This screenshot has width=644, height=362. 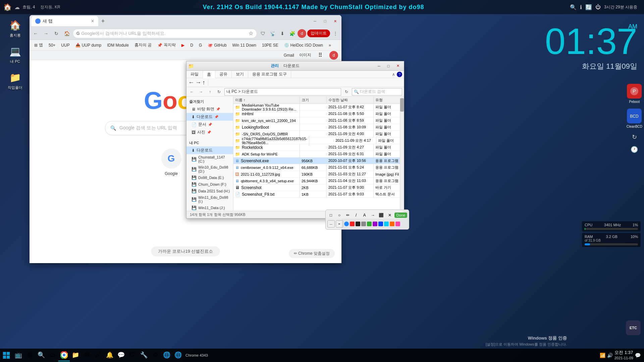 What do you see at coordinates (210, 178) in the screenshot?
I see `sidebar-drive-e: 💾 Do98_Data (E:)` at bounding box center [210, 178].